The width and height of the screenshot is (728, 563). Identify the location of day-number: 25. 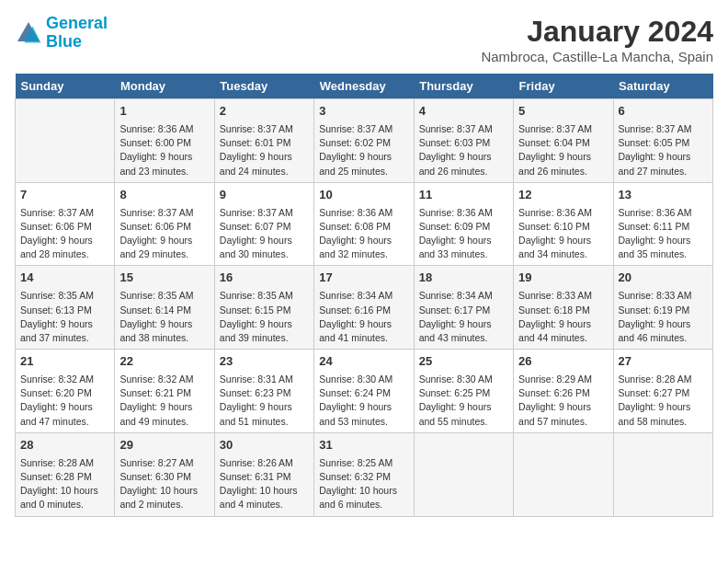
(463, 362).